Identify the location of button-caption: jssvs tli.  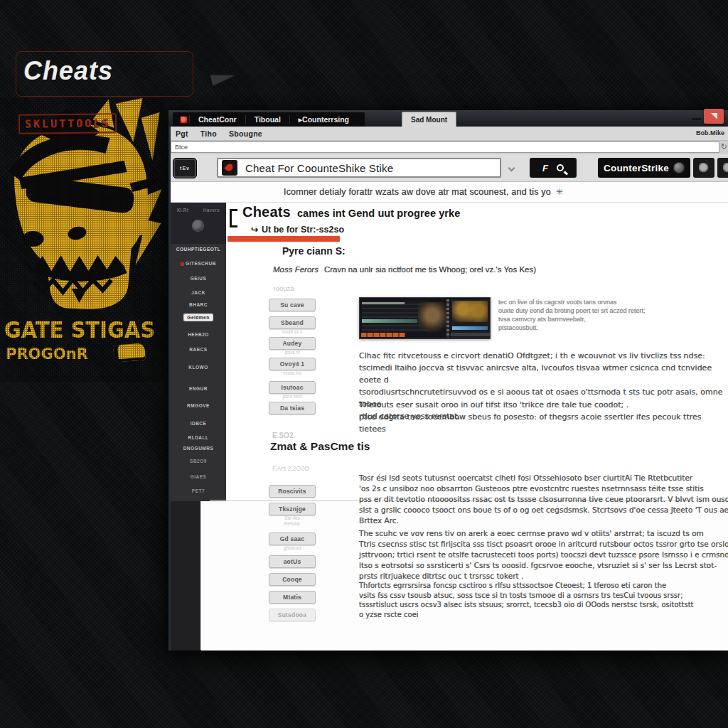
(292, 353).